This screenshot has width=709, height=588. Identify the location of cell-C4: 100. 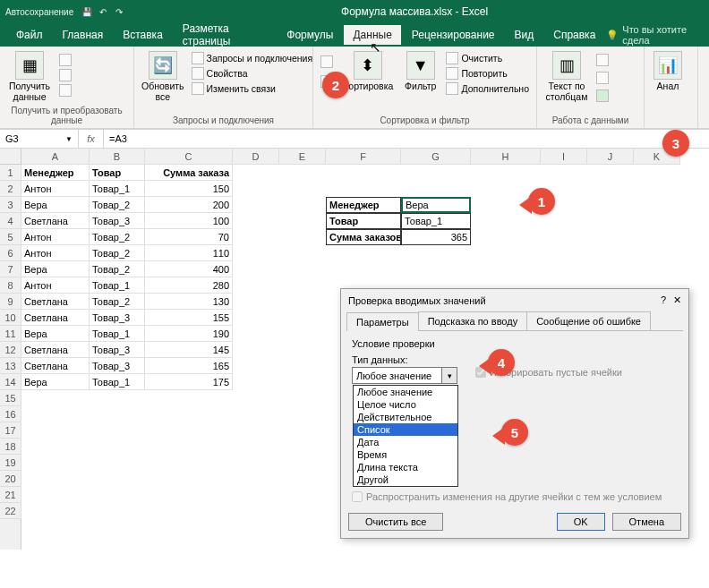
(189, 221).